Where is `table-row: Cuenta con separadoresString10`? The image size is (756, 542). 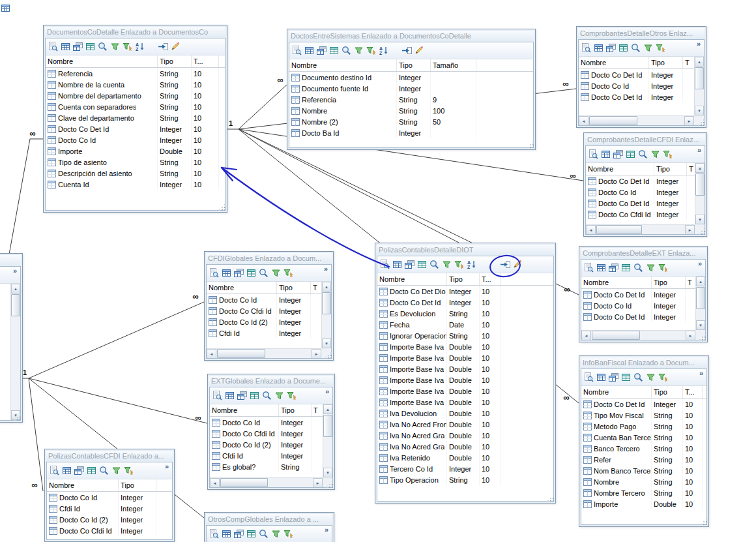 table-row: Cuenta con separadoresString10 is located at coordinates (136, 107).